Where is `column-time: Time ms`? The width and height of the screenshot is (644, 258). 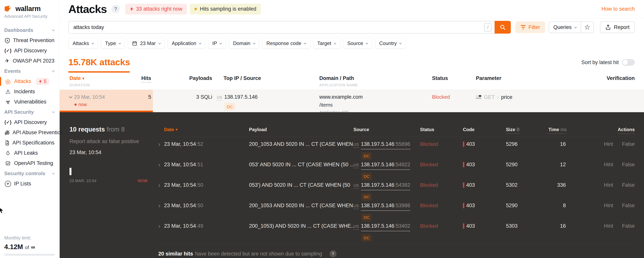 column-time: Time ms is located at coordinates (557, 130).